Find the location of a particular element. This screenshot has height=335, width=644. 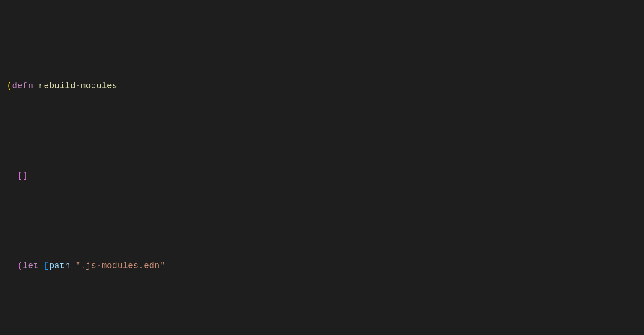

fn-name: rebuild-modules is located at coordinates (78, 86).